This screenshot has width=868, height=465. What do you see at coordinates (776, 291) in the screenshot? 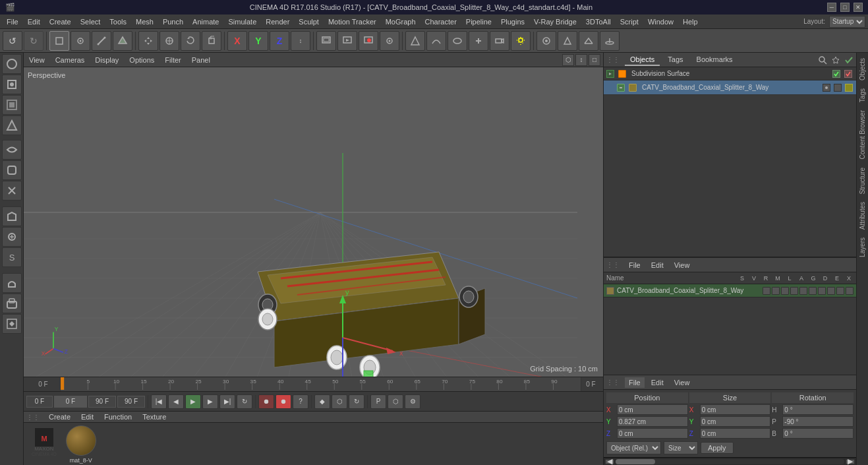
I see `flag-v` at bounding box center [776, 291].